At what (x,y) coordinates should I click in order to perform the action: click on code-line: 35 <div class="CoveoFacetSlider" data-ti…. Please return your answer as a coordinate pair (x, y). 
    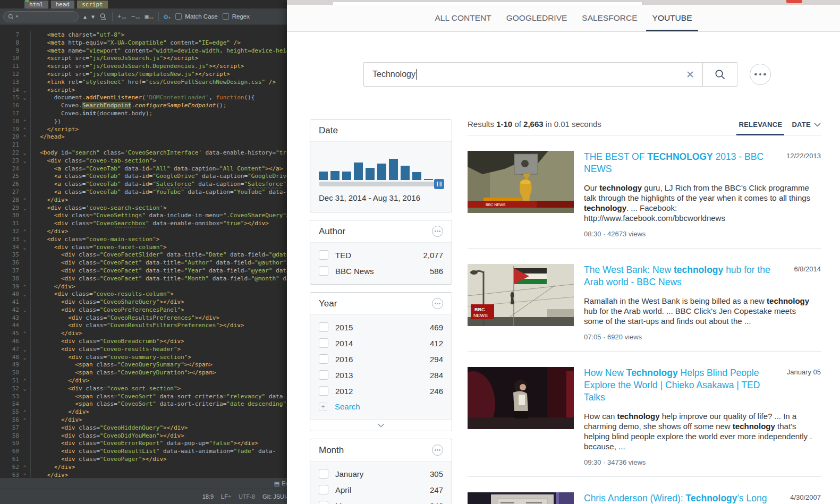
    Looking at the image, I should click on (143, 255).